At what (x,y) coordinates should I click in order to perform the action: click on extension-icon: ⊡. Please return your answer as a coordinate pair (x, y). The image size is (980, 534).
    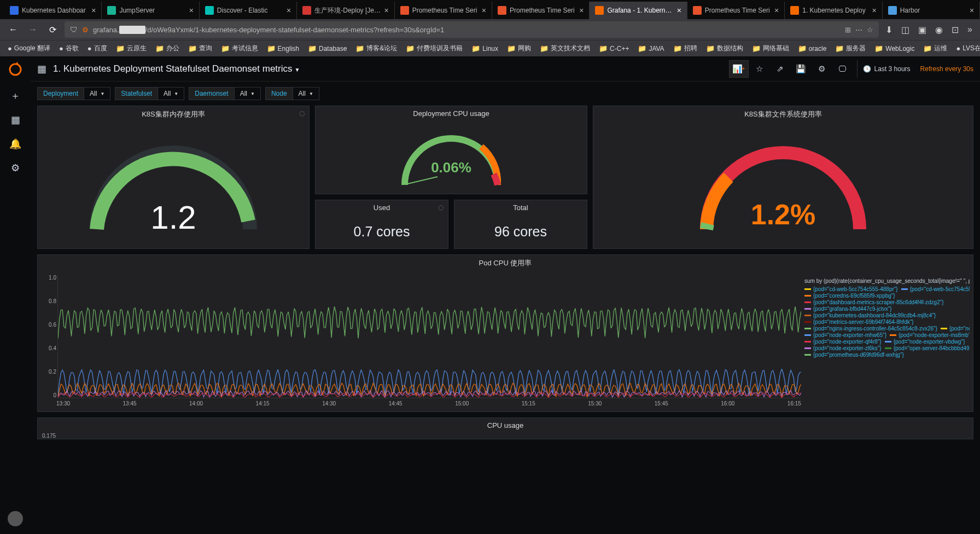
    Looking at the image, I should click on (955, 30).